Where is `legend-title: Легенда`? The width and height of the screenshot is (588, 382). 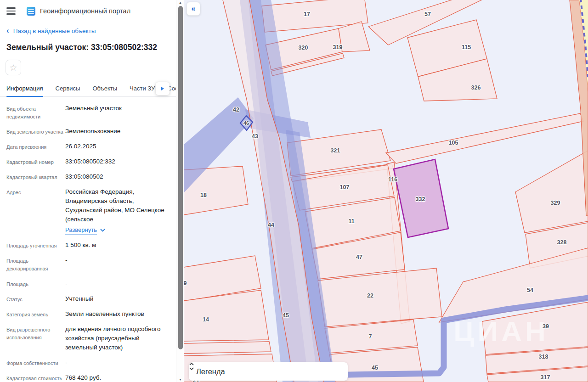
legend-title: Легенда is located at coordinates (210, 372).